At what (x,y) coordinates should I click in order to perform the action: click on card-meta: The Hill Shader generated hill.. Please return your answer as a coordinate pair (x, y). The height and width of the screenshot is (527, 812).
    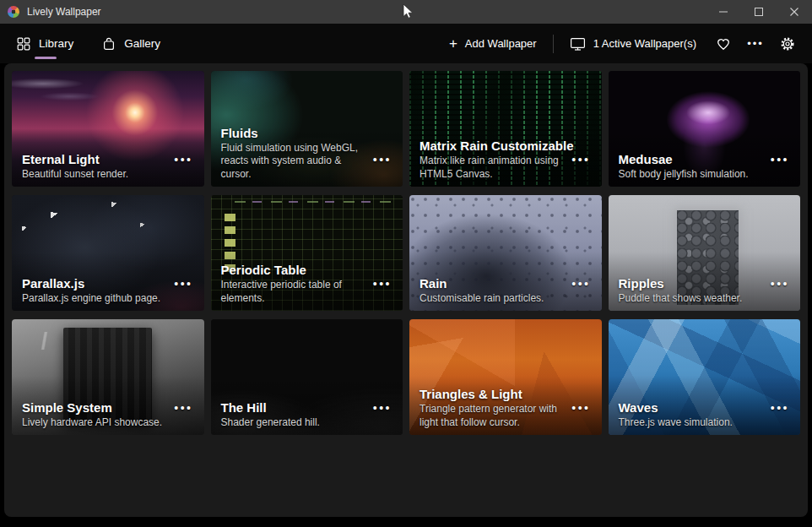
    Looking at the image, I should click on (295, 415).